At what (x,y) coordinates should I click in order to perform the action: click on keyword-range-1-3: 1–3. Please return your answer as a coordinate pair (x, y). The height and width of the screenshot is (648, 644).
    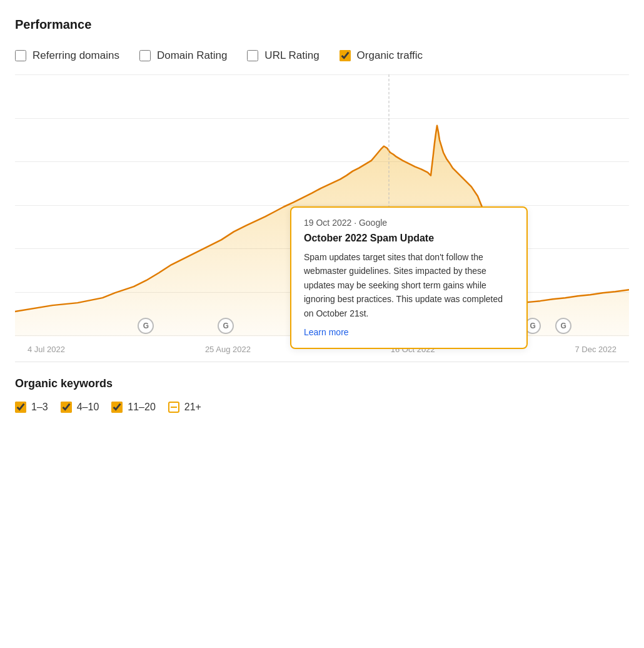
    Looking at the image, I should click on (31, 407).